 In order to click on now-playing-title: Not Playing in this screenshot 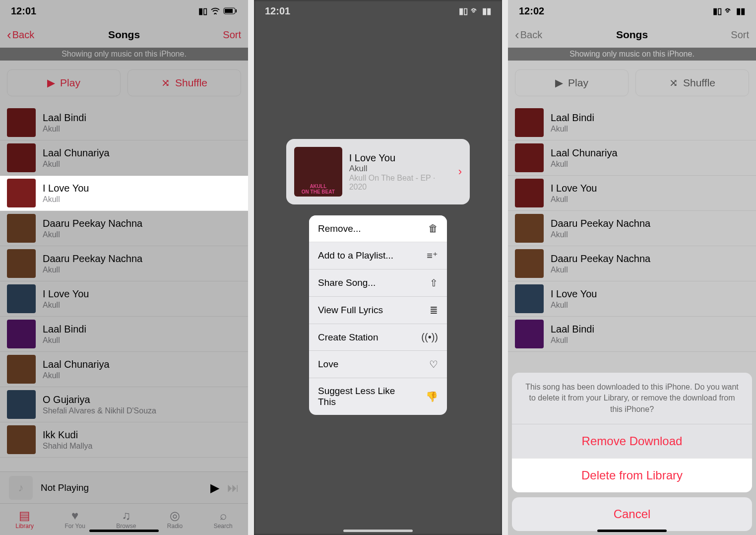, I will do `click(122, 488)`.